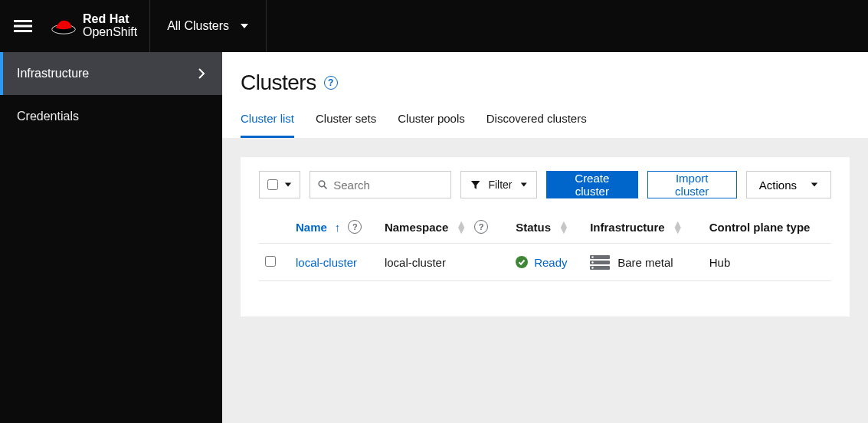  What do you see at coordinates (279, 83) in the screenshot?
I see `page-title: Clusters` at bounding box center [279, 83].